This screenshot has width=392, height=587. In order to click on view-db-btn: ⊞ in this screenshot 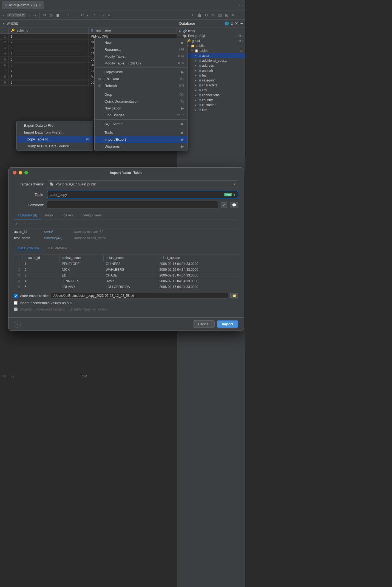, I will do `click(227, 15)`.